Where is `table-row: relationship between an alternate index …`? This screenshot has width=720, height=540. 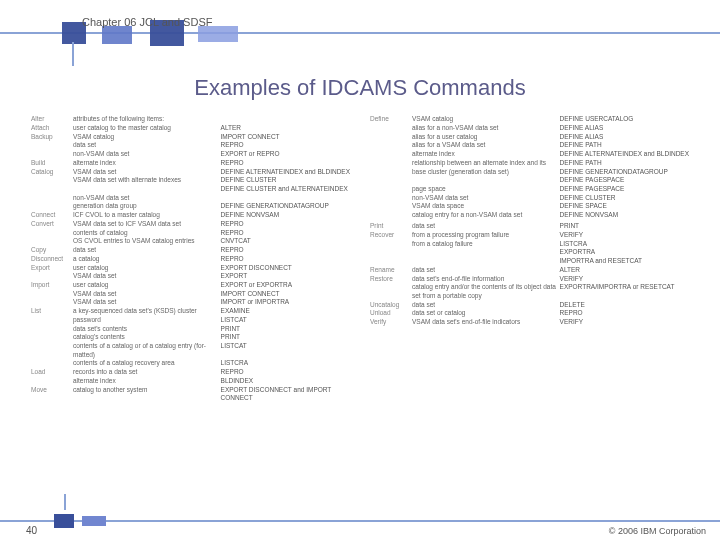 table-row: relationship between an alternate index … is located at coordinates (530, 164).